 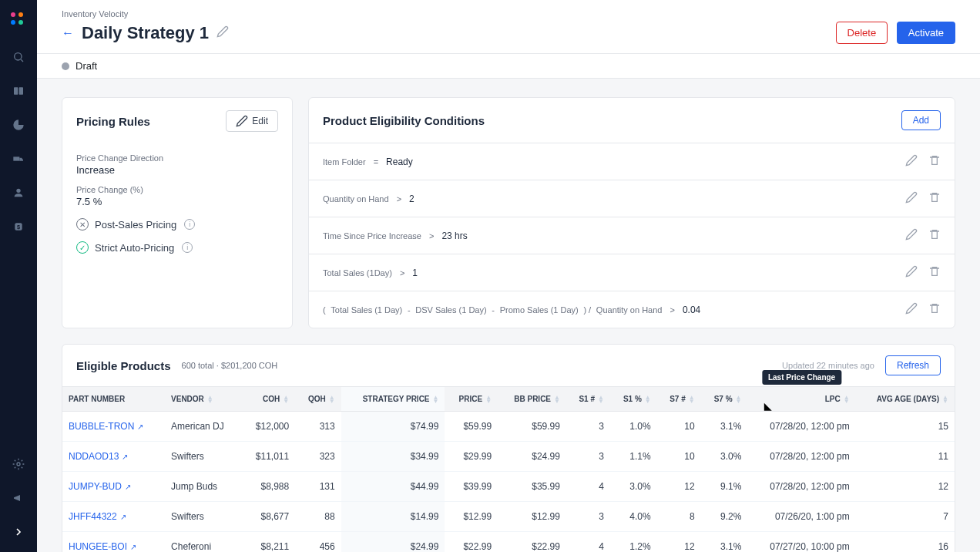 What do you see at coordinates (393, 399) in the screenshot?
I see `table-header: STRATEGY PRICE▲▼` at bounding box center [393, 399].